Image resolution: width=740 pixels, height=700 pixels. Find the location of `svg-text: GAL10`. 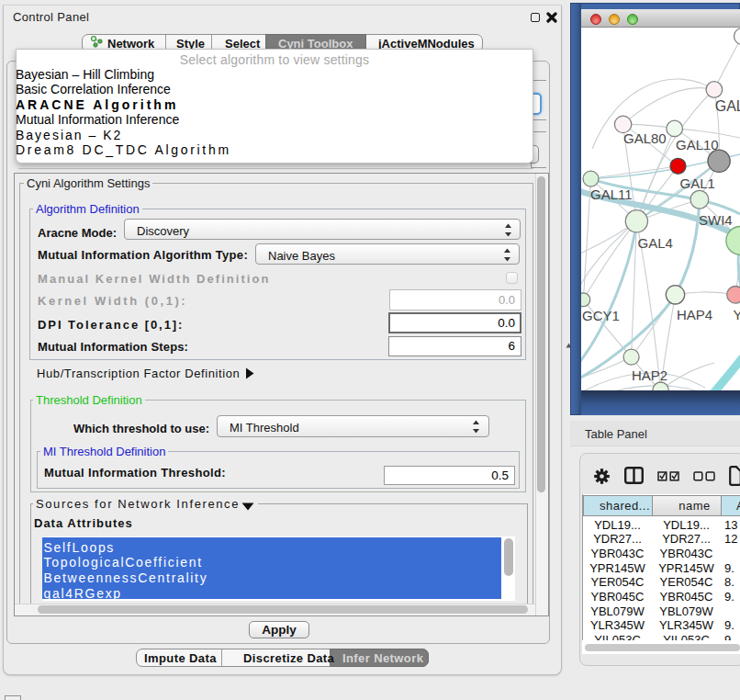

svg-text: GAL10 is located at coordinates (698, 145).